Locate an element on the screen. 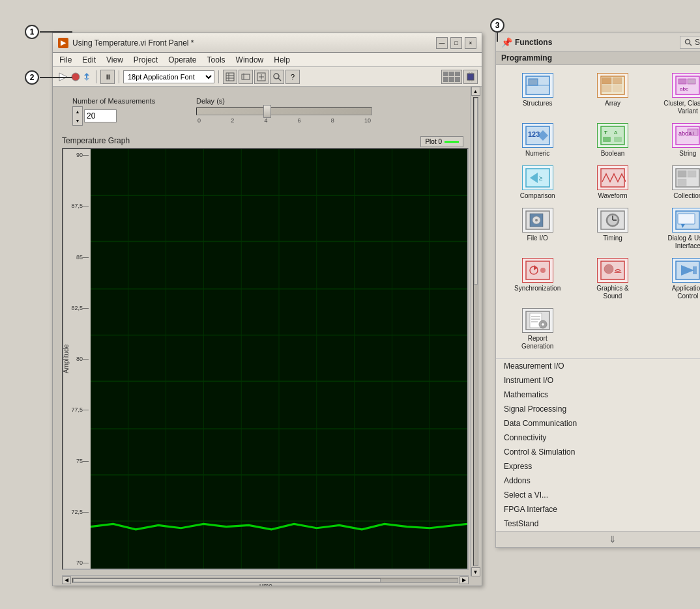  fn-list-measurement-io: Measurement I/O ▶ is located at coordinates (598, 366).